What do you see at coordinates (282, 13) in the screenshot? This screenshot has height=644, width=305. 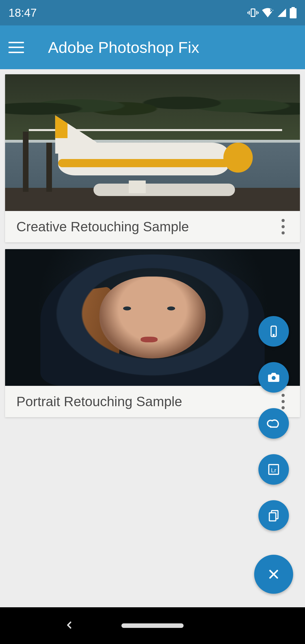 I see `signal-icon` at bounding box center [282, 13].